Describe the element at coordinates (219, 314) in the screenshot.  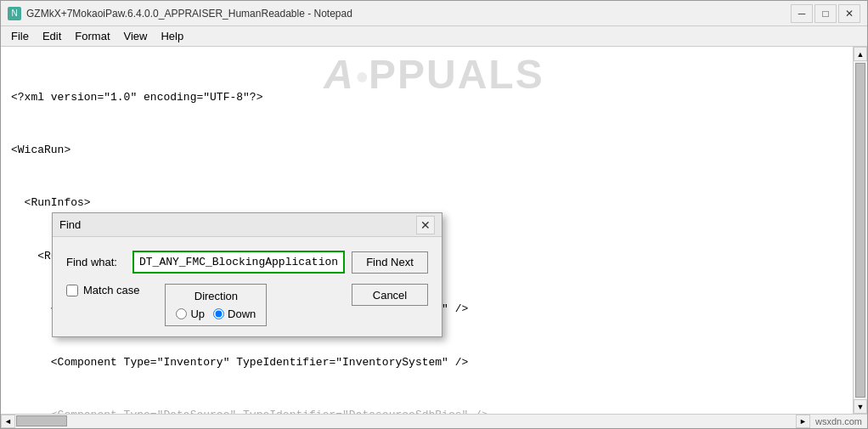
I see `direction-down-radio` at that location.